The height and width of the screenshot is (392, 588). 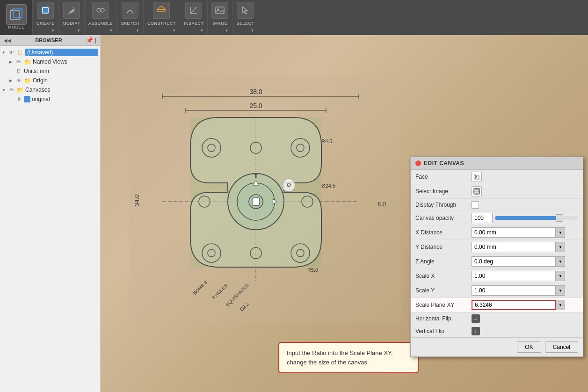 What do you see at coordinates (12, 62) in the screenshot?
I see `expand-icon-named-views: ▶` at bounding box center [12, 62].